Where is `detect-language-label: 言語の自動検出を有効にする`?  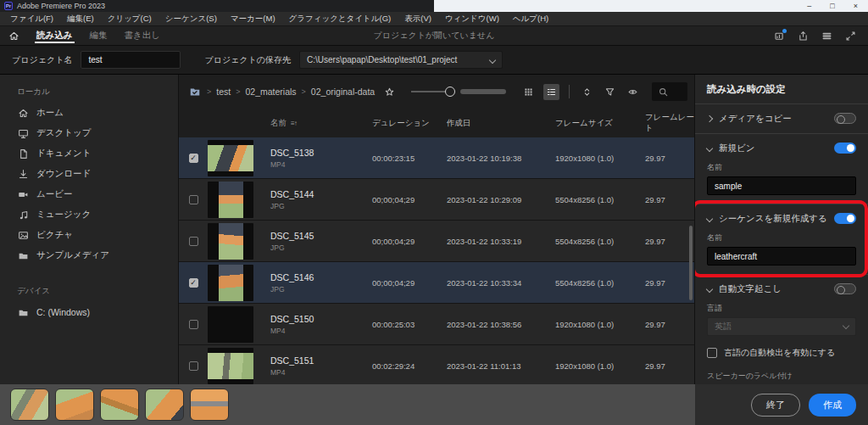
detect-language-label: 言語の自動検出を有効にする is located at coordinates (780, 353).